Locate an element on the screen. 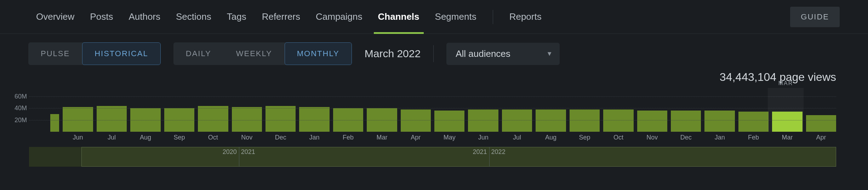 This screenshot has width=868, height=190. chevron-down-icon: ▼ is located at coordinates (549, 54).